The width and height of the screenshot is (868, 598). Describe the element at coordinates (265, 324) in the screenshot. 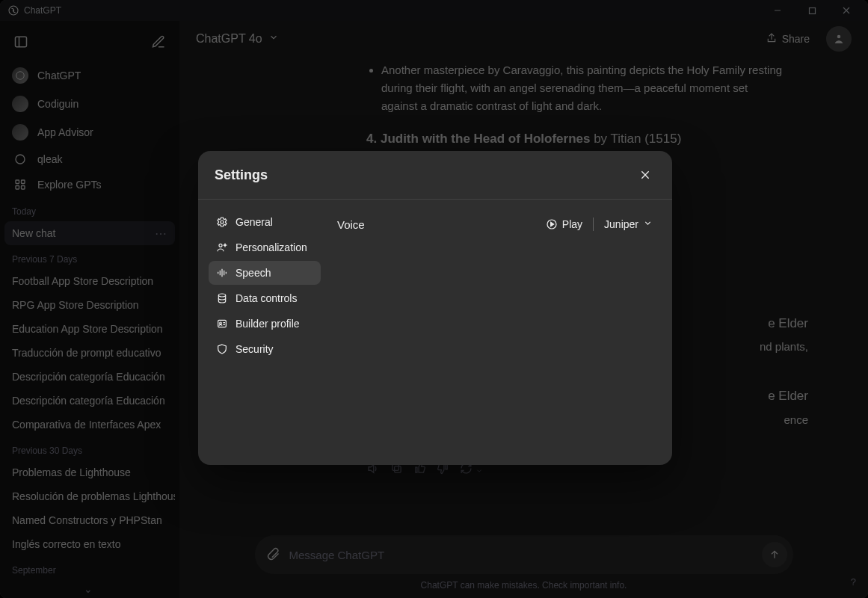

I see `settings-nav-builder-profile: Builder profile` at that location.